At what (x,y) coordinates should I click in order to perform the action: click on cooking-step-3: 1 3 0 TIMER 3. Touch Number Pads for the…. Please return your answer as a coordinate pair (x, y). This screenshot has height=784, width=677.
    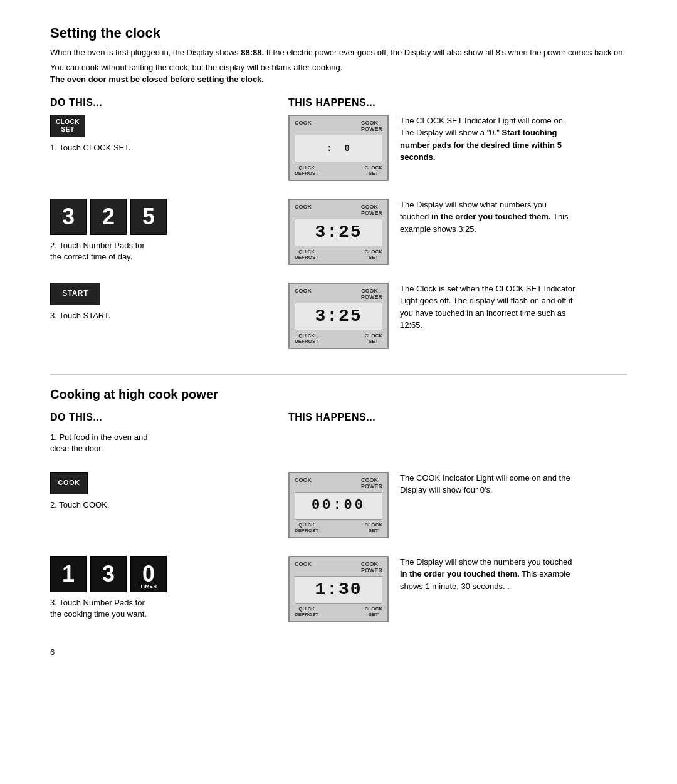
    Looking at the image, I should click on (338, 589).